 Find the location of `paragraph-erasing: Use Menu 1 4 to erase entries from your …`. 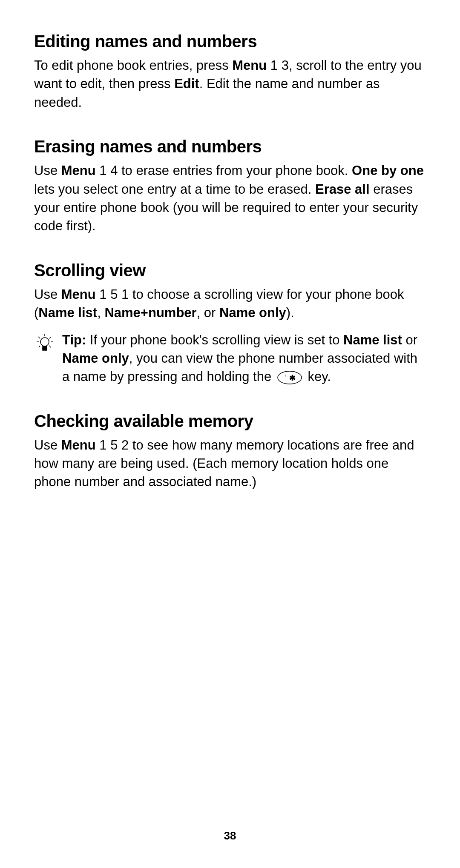

paragraph-erasing: Use Menu 1 4 to erase entries from your … is located at coordinates (230, 198).